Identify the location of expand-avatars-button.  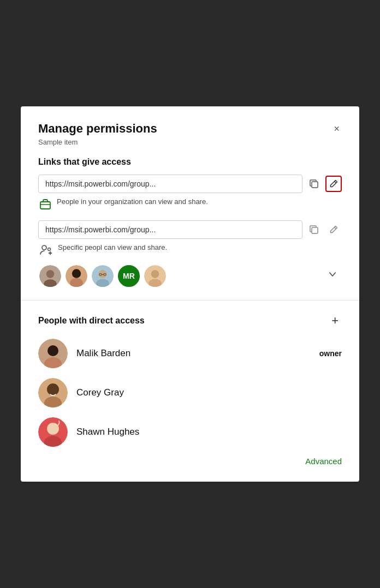
(333, 276).